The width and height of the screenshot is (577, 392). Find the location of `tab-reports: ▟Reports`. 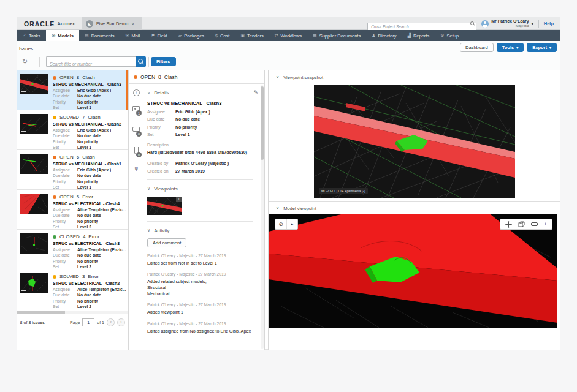

tab-reports: ▟Reports is located at coordinates (419, 36).